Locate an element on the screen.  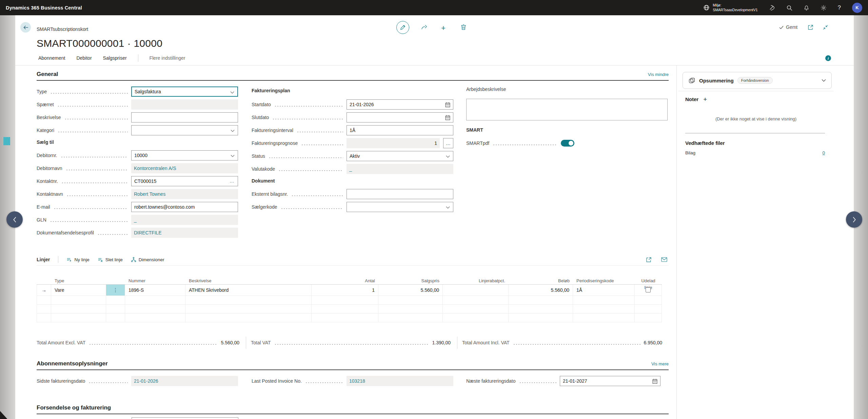
naeste-field is located at coordinates (610, 381).